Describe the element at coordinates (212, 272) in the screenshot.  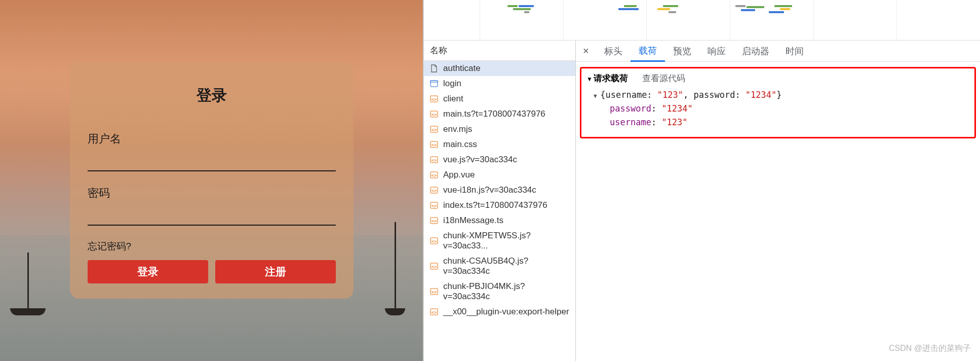
I see `button-row: 登录 注册` at that location.